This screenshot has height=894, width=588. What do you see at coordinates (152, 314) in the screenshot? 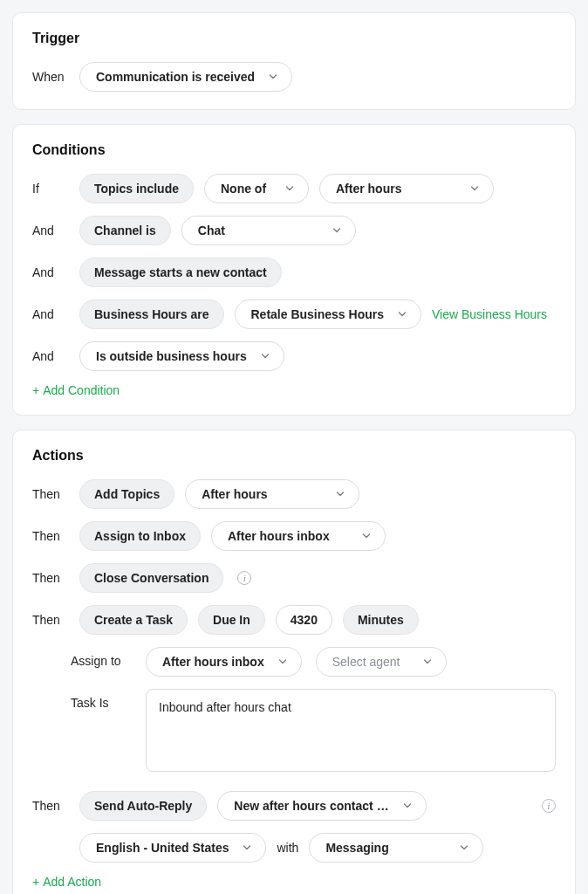
I see `condition-chip-bh: Business Hours are` at bounding box center [152, 314].